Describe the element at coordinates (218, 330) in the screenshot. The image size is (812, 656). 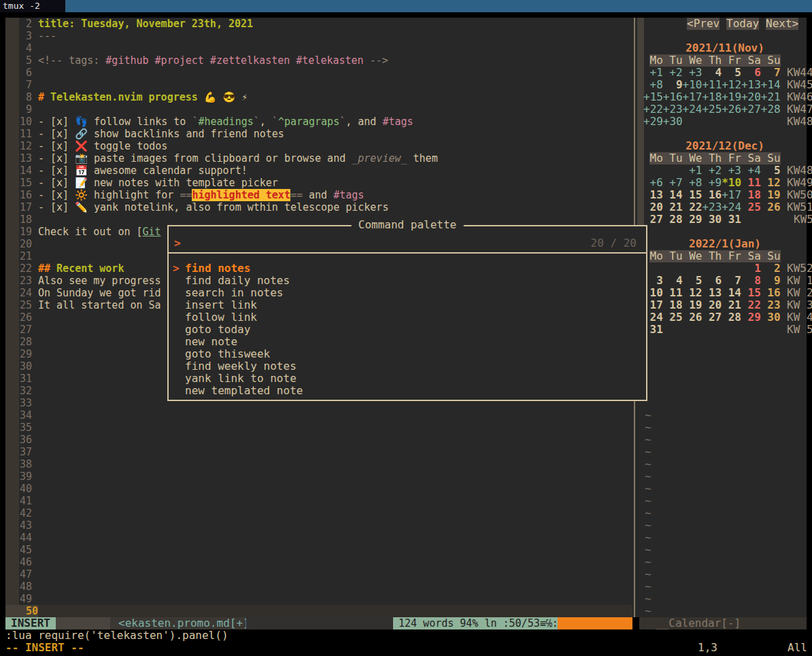
I see `palette-item: goto today` at that location.